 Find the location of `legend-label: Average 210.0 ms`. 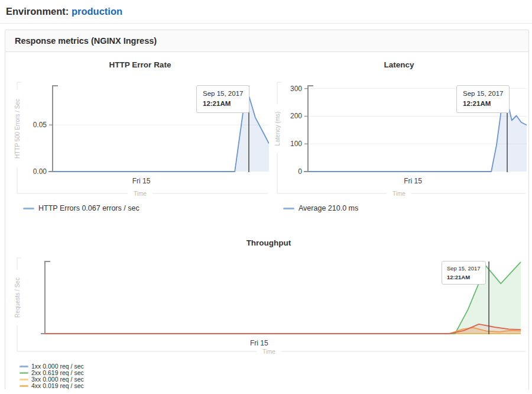

legend-label: Average 210.0 ms is located at coordinates (329, 208).